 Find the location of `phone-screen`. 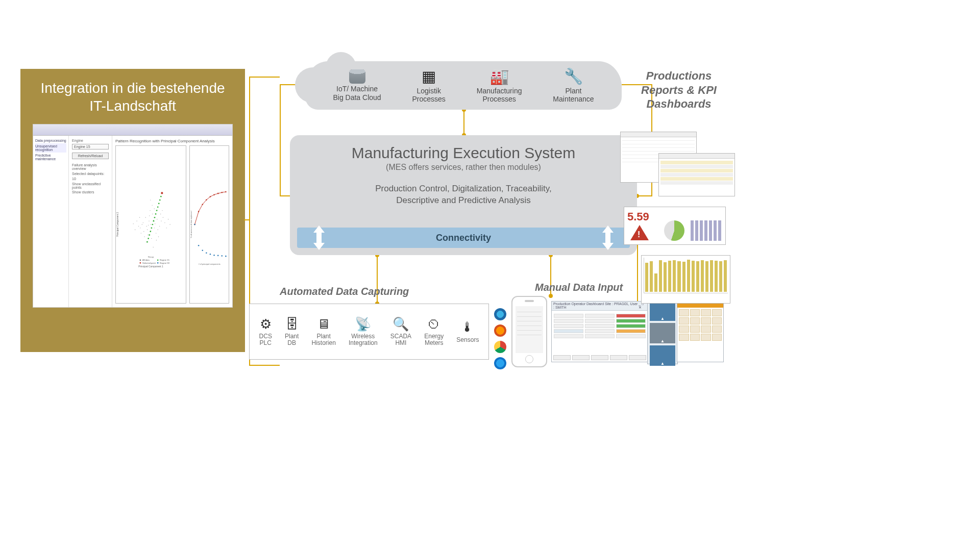

phone-screen is located at coordinates (529, 330).